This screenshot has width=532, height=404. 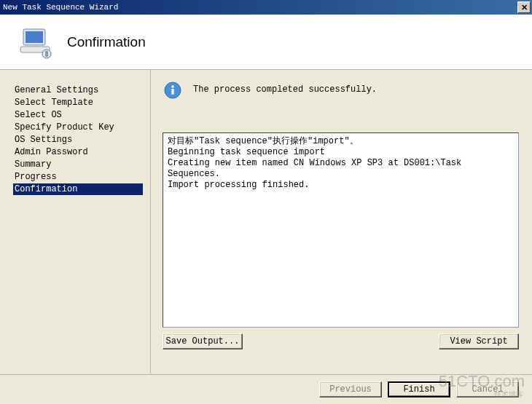 I want to click on page-title: Confirmation, so click(x=106, y=42).